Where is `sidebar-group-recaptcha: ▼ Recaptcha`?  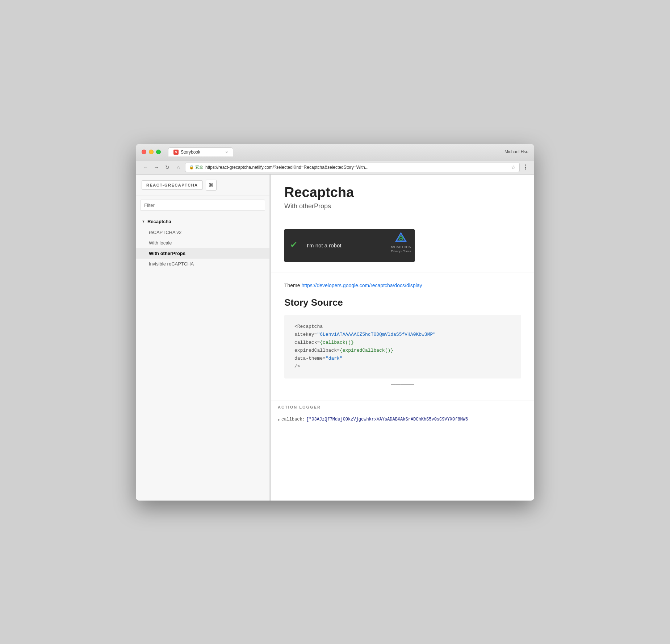
sidebar-group-recaptcha: ▼ Recaptcha is located at coordinates (203, 222).